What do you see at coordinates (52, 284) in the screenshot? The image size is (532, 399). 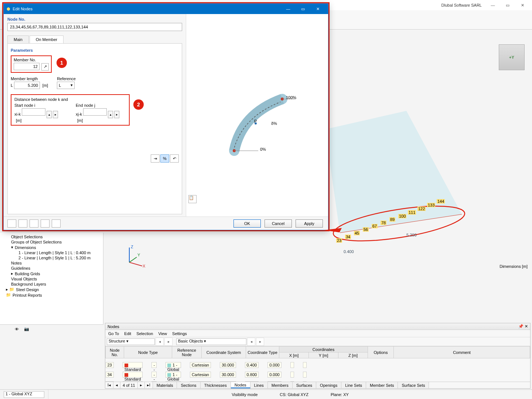 I see `tree-item-background-layers: Background Layers` at bounding box center [52, 284].